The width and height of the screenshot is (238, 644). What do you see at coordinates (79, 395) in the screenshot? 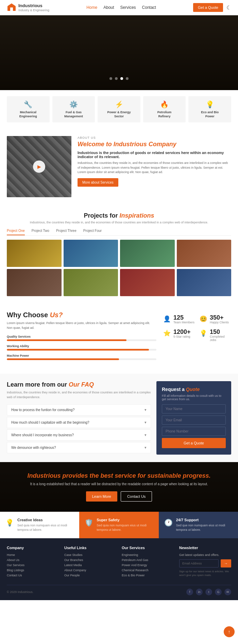
I see `faq-subtitle: Industrious, the countries they reside i…` at bounding box center [79, 395].